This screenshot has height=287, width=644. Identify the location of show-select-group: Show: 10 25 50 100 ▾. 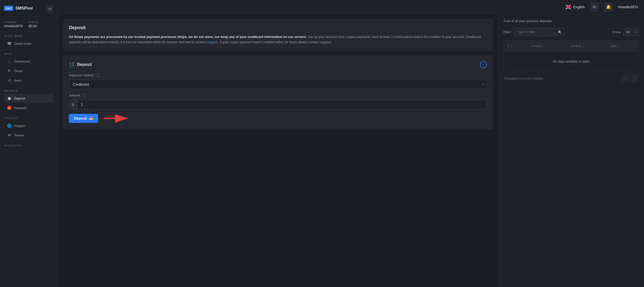
(626, 32).